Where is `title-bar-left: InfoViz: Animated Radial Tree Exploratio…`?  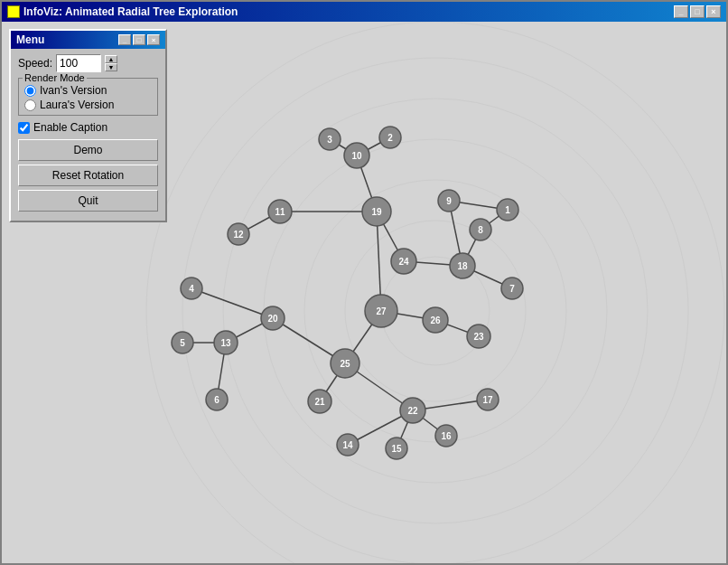
title-bar-left: InfoViz: Animated Radial Tree Exploratio… is located at coordinates (123, 12).